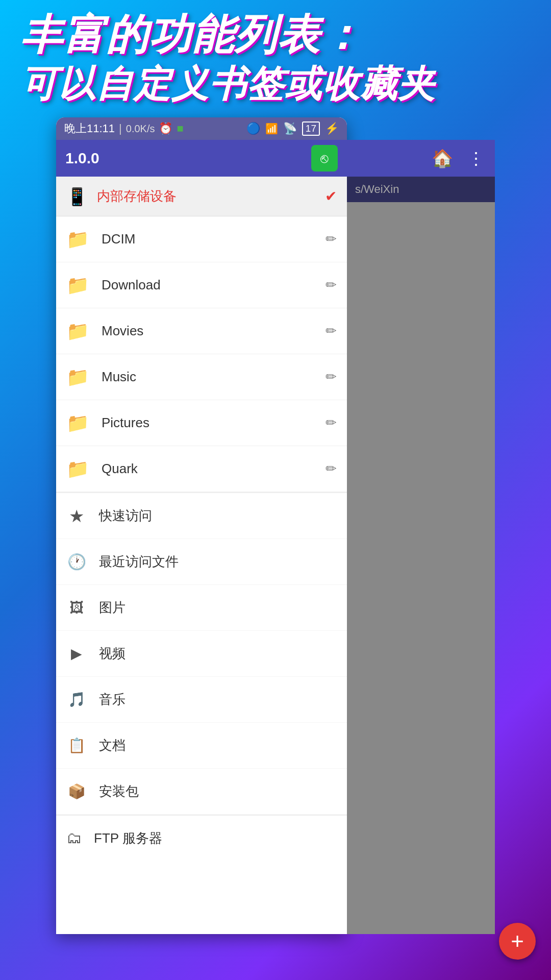 Image resolution: width=551 pixels, height=980 pixels. Describe the element at coordinates (324, 158) in the screenshot. I see `share-button: ⎋` at that location.